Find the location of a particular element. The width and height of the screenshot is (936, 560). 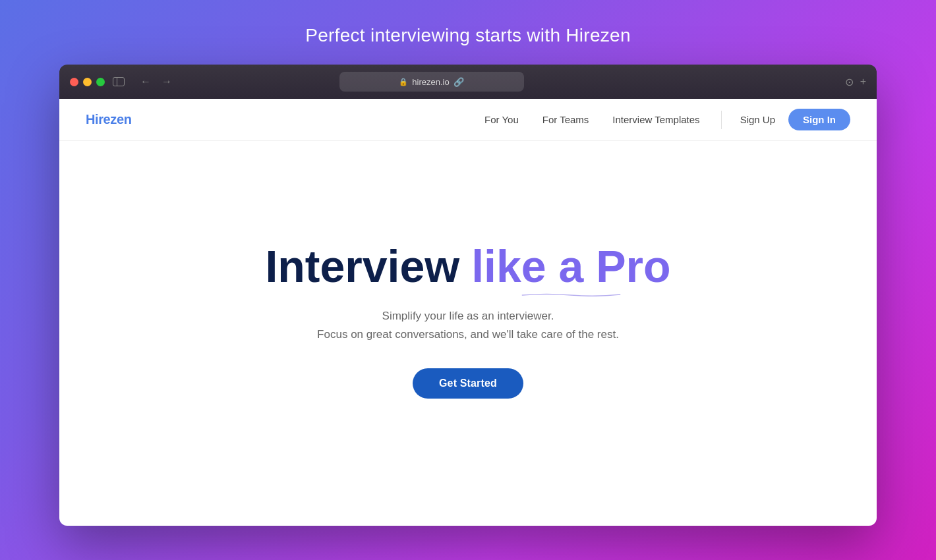

browser-nav: ← → is located at coordinates (156, 82).